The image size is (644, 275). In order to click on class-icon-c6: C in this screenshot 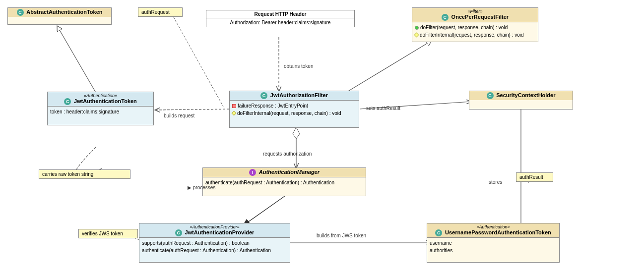, I will do `click(179, 233)`.